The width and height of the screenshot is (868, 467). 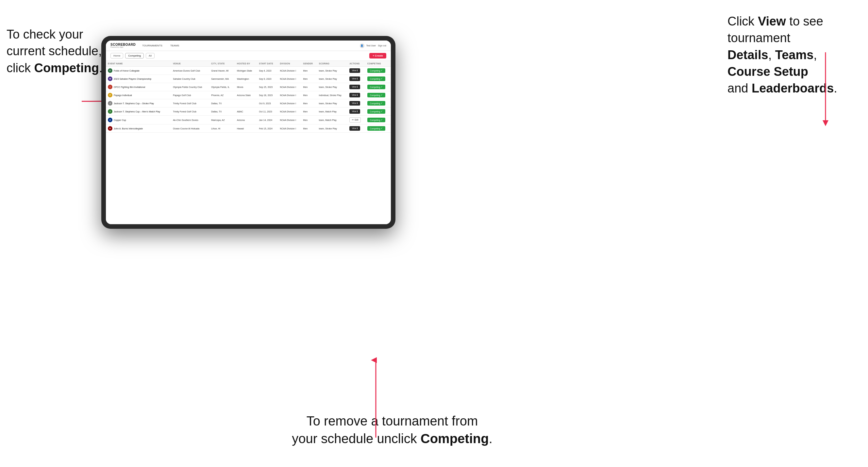 What do you see at coordinates (110, 128) in the screenshot?
I see `team-logo: H` at bounding box center [110, 128].